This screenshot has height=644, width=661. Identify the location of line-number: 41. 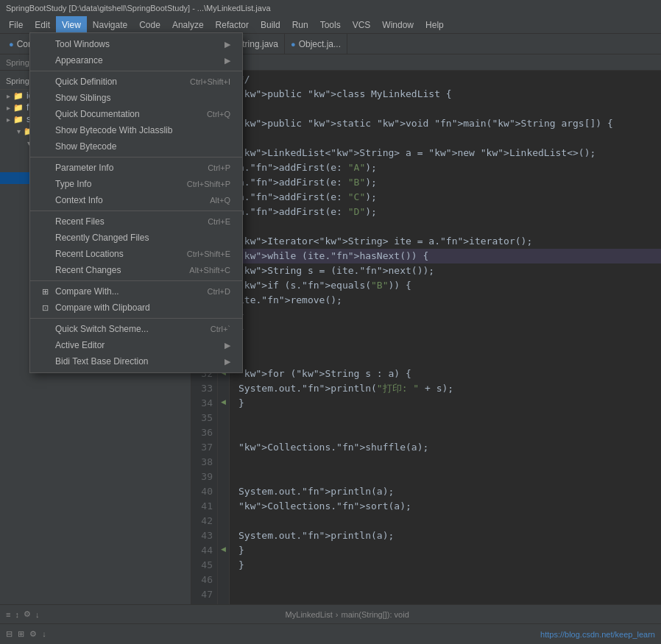
(202, 506).